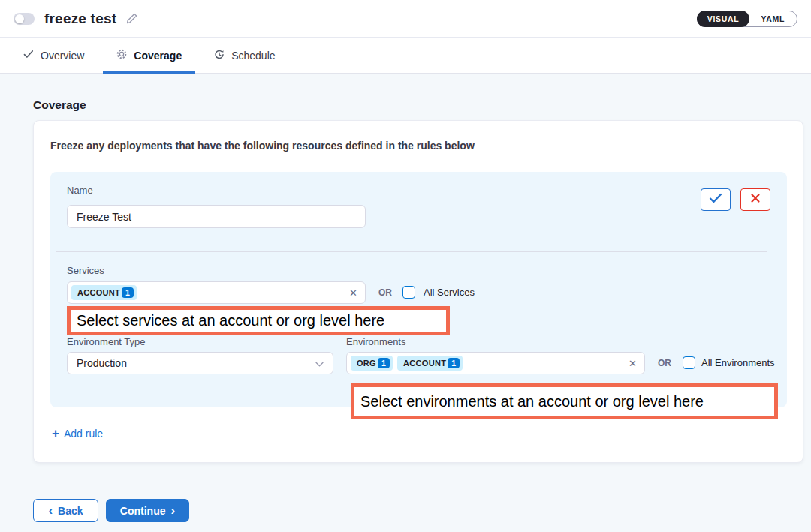 This screenshot has width=811, height=532. Describe the element at coordinates (60, 105) in the screenshot. I see `section-title: Coverage` at that location.